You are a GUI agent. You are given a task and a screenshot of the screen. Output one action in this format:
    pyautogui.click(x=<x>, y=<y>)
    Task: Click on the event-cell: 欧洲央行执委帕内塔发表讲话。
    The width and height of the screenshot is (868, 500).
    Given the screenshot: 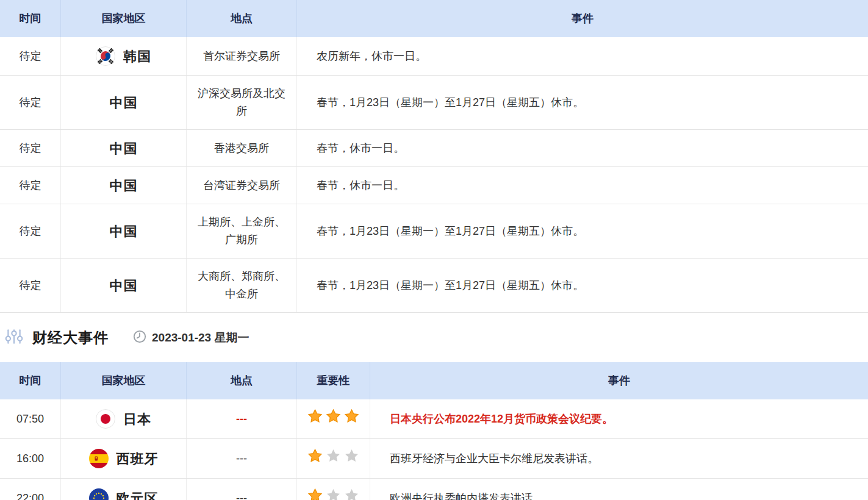 What is the action you would take?
    pyautogui.click(x=619, y=489)
    